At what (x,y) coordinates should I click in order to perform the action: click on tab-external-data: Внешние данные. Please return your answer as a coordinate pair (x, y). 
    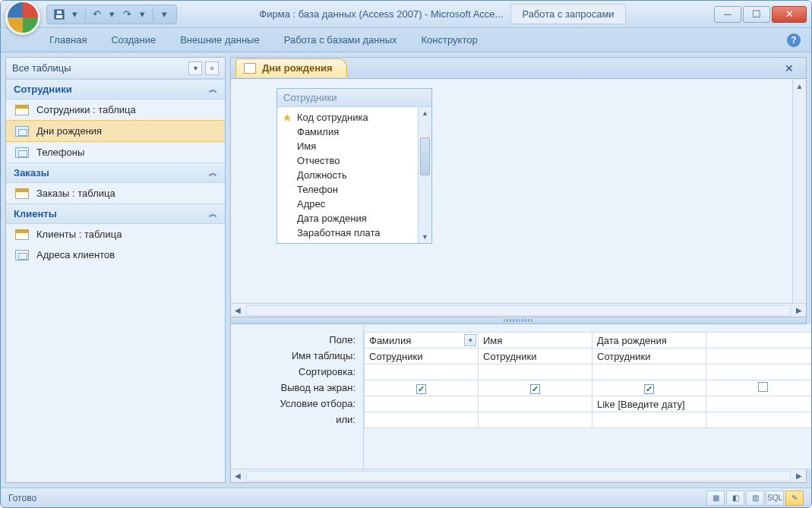
    Looking at the image, I should click on (220, 41).